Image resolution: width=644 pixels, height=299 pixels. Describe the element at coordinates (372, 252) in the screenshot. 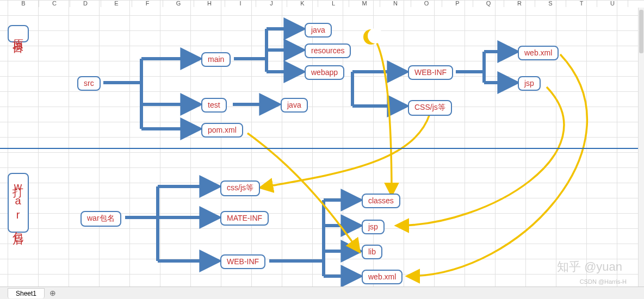

I see `node-lib: lib` at that location.